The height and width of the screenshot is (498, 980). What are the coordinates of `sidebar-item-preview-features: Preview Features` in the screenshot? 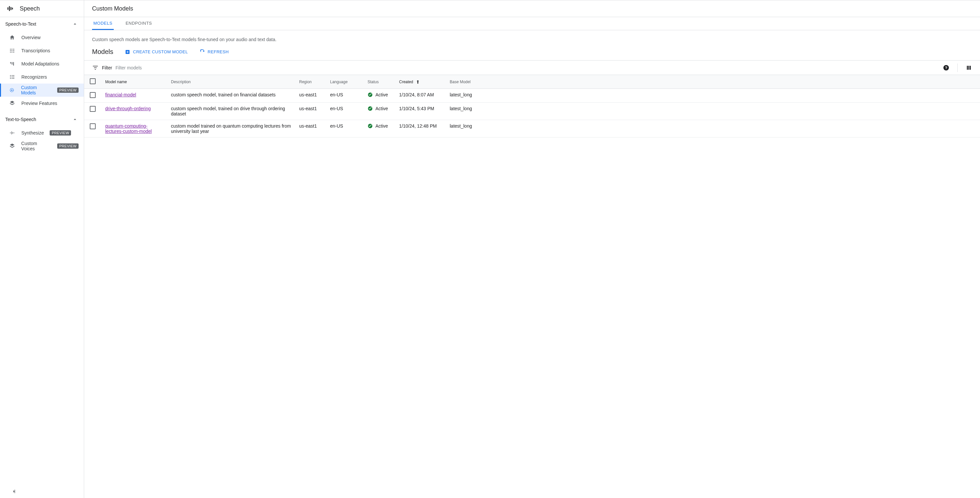 It's located at (42, 104).